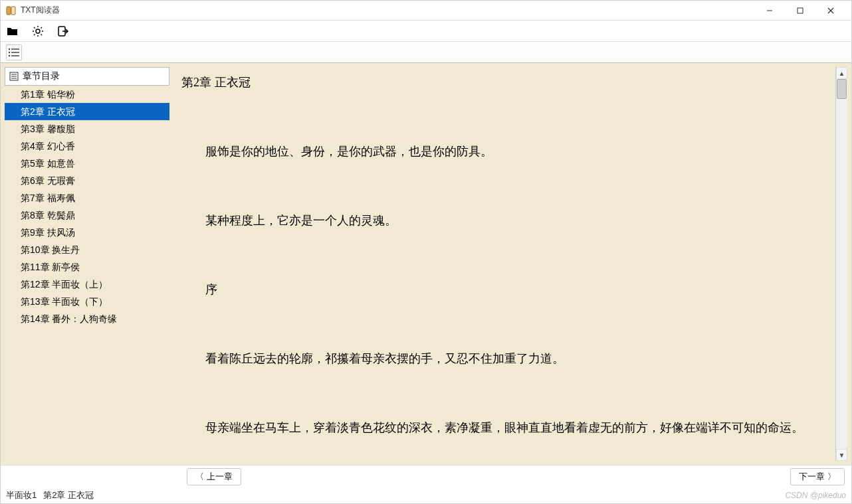  What do you see at coordinates (502, 428) in the screenshot?
I see `paragraph: 母亲端坐在马车上，穿着淡青色花纹的深衣，素净凝重，眼神直直地看着虚无的前方，好像…` at bounding box center [502, 428].